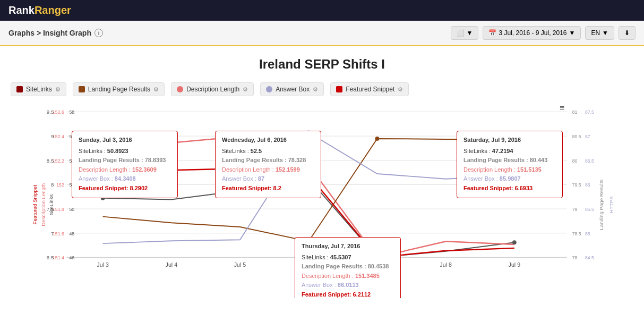 The image size is (644, 330). Describe the element at coordinates (53, 10) in the screenshot. I see `logo-ranger: Ranger` at that location.